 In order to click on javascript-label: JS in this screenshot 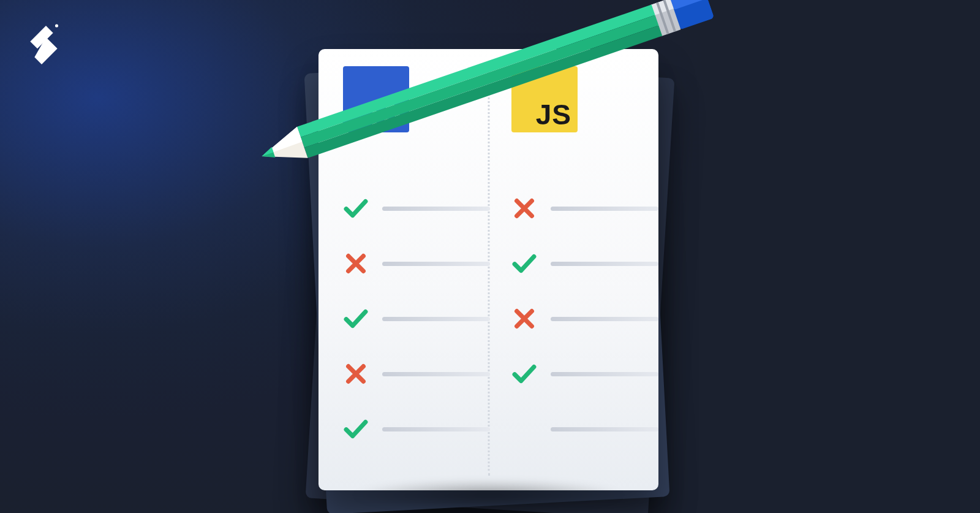, I will do `click(554, 115)`.